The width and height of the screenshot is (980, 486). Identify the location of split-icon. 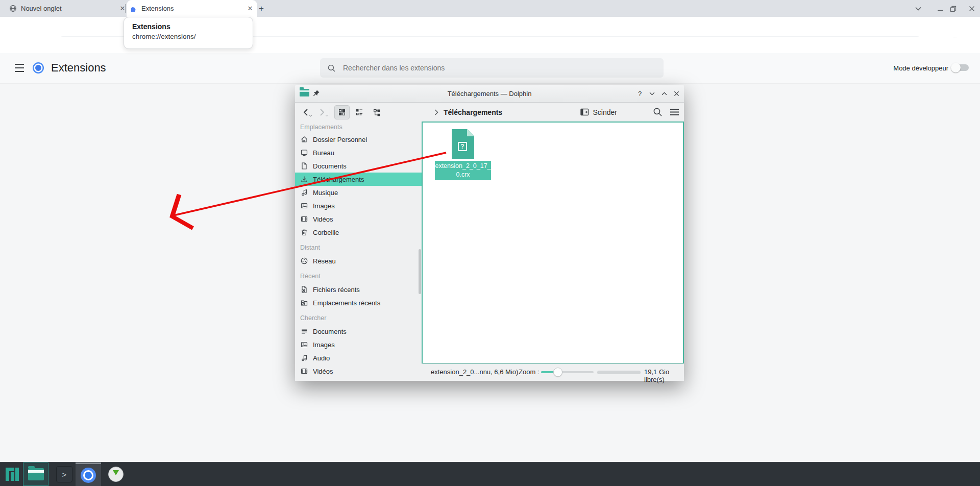
(585, 112).